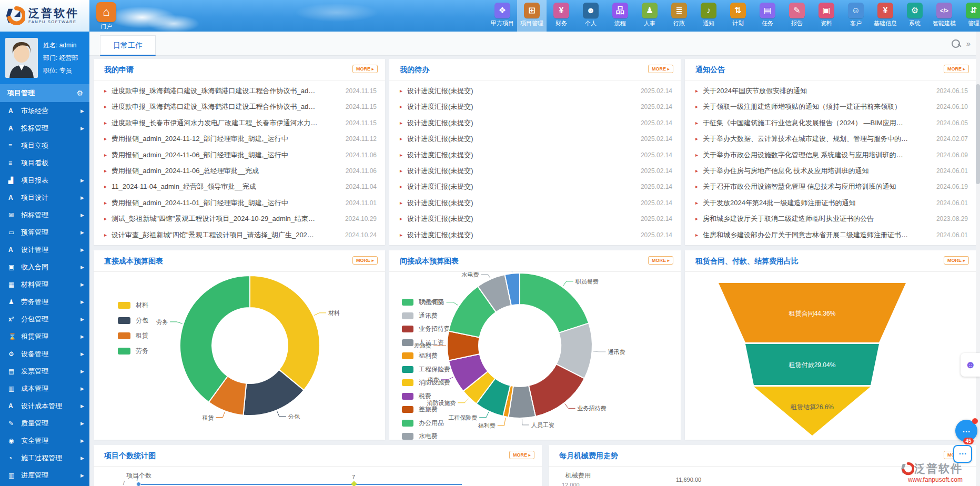  Describe the element at coordinates (679, 16) in the screenshot. I see `nav-item-行政: ≣行政` at that location.